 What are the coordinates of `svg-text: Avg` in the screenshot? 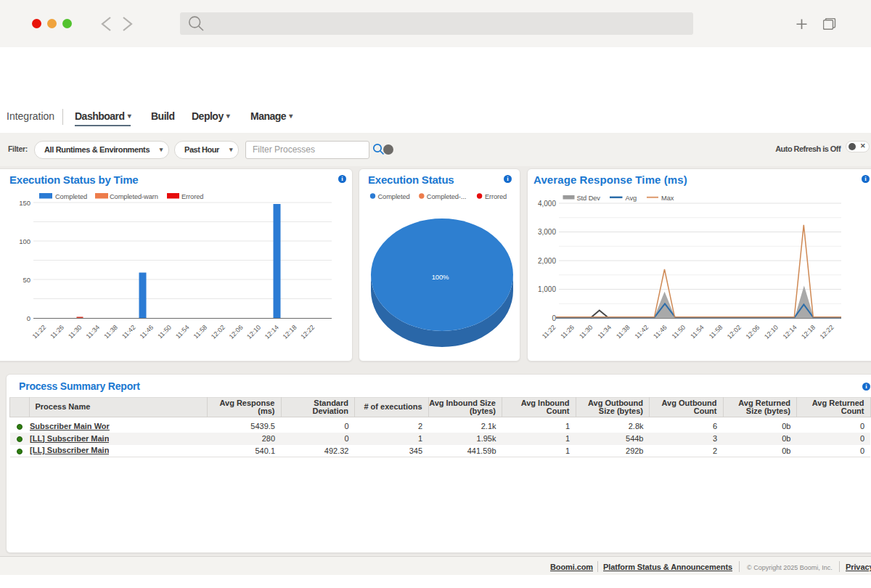 It's located at (631, 198).